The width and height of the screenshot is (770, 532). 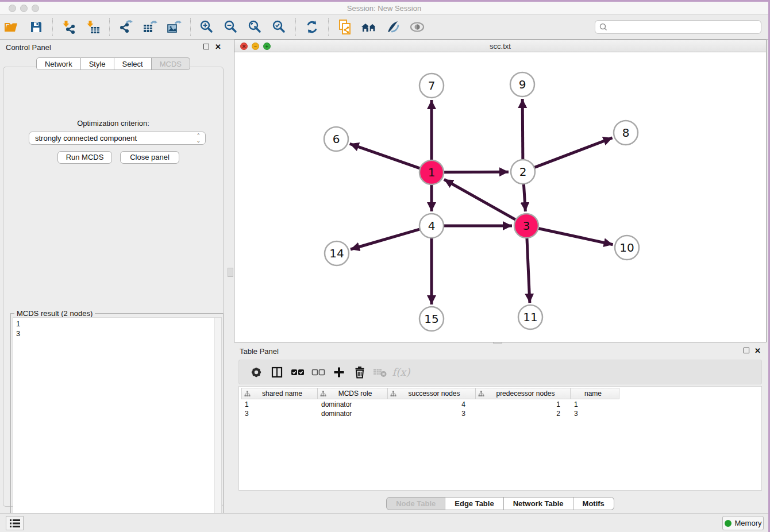 I want to click on close-panel-button: Close panel, so click(x=149, y=157).